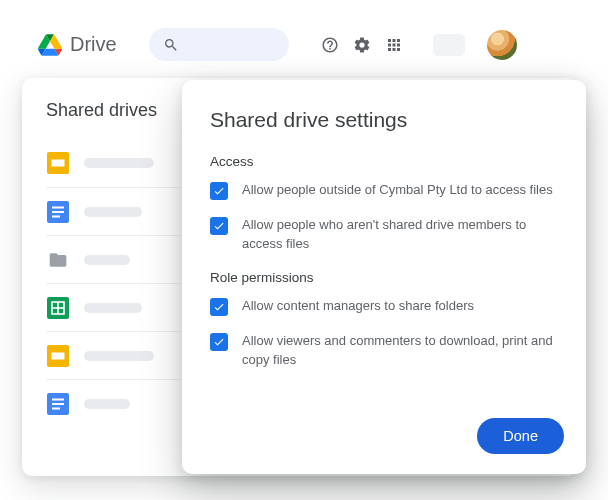 The width and height of the screenshot is (608, 500). What do you see at coordinates (400, 235) in the screenshot?
I see `option-label: Allow people who aren't shared drive mem…` at bounding box center [400, 235].